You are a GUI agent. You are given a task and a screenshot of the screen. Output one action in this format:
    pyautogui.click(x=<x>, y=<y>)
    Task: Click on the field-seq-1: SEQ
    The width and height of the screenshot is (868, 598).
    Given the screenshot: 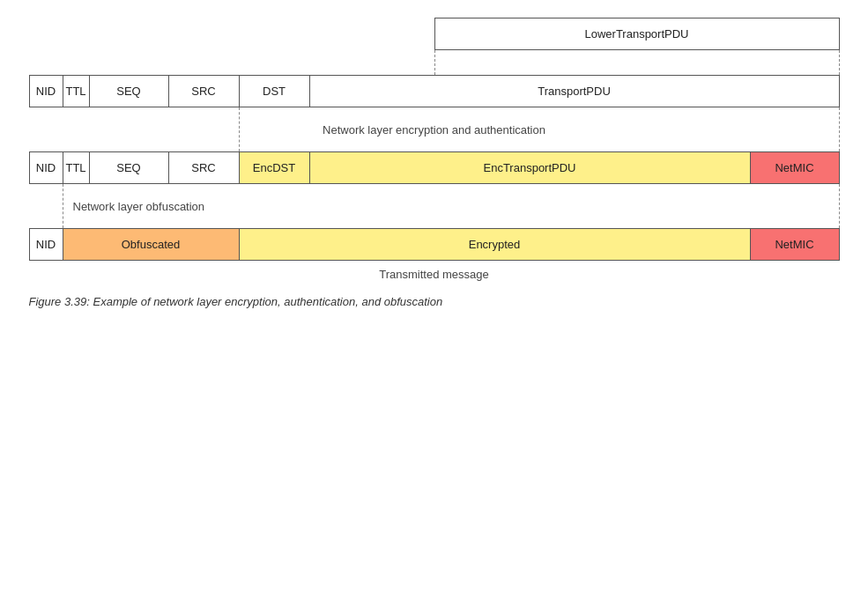 What is the action you would take?
    pyautogui.click(x=130, y=92)
    